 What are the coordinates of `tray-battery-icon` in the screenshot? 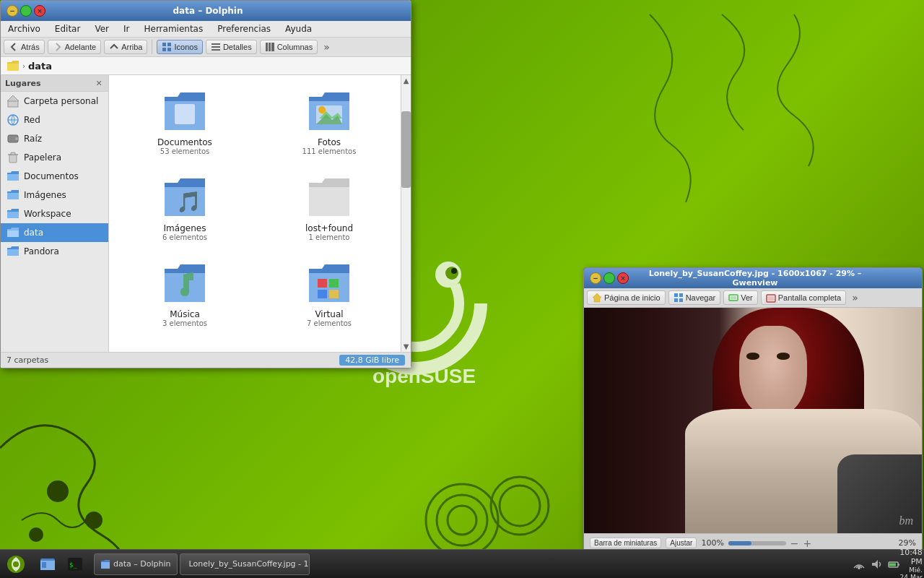 It's located at (894, 564).